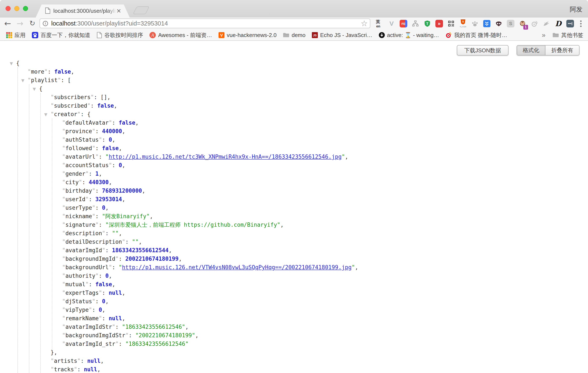 This screenshot has height=373, width=588. I want to click on awesomes-a-icon: A, so click(153, 35).